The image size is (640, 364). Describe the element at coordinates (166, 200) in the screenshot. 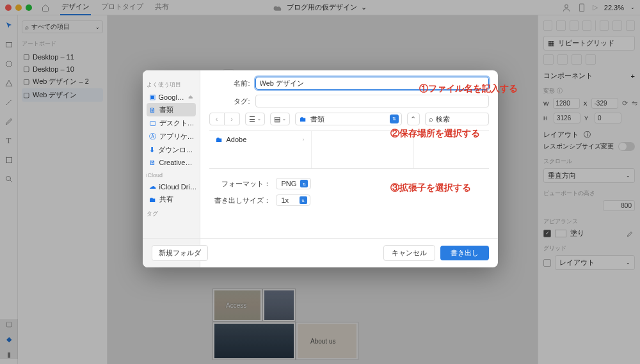

I see `sidebar-item-label: 共有` at that location.